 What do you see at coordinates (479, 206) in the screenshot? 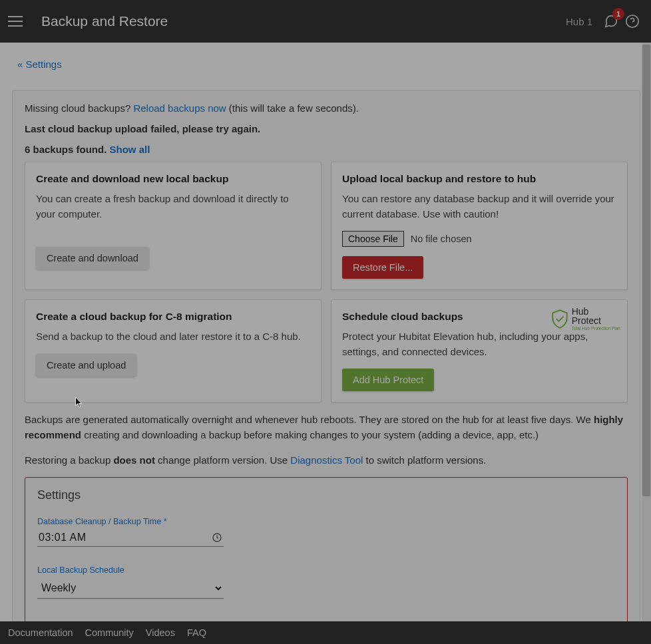
I see `card-body: You can restore any database backup and …` at bounding box center [479, 206].